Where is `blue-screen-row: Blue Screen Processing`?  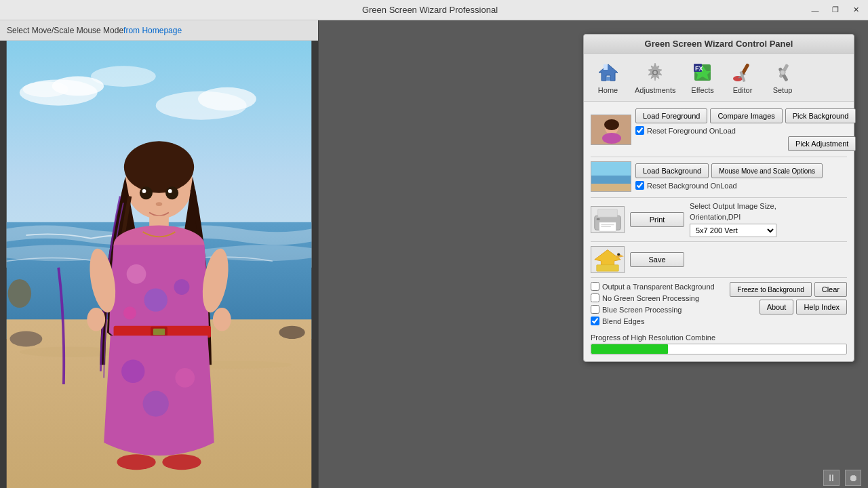
blue-screen-row: Blue Screen Processing is located at coordinates (656, 309).